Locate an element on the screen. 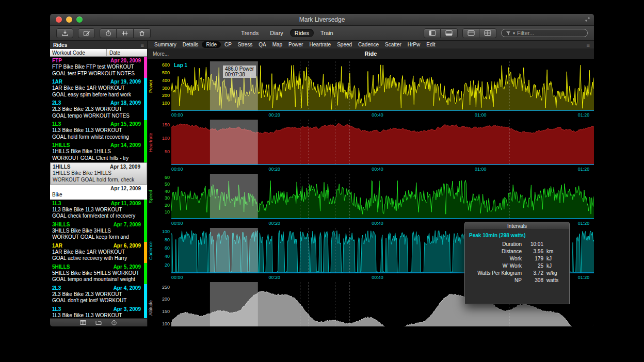 Image resolution: width=644 pixels, height=362 pixels. tab-power: Power is located at coordinates (296, 44).